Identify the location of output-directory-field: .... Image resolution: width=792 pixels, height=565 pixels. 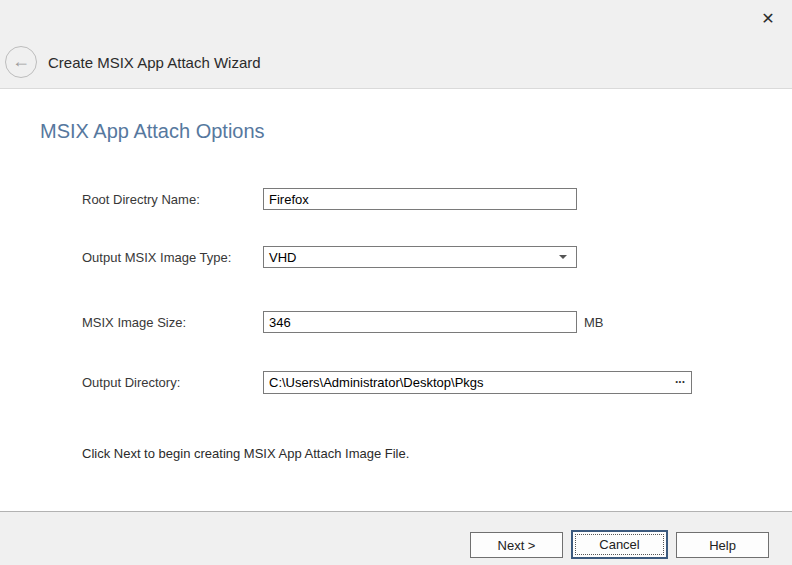
(478, 382).